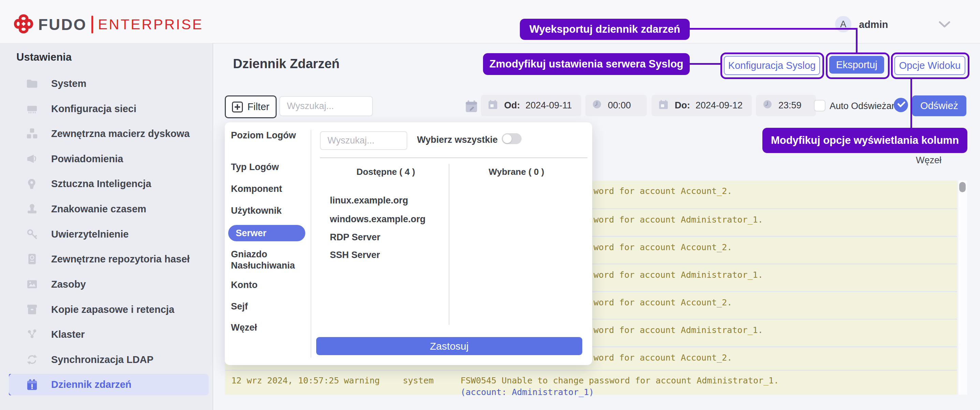 The height and width of the screenshot is (410, 980). Describe the element at coordinates (237, 107) in the screenshot. I see `add-filter-icon` at that location.